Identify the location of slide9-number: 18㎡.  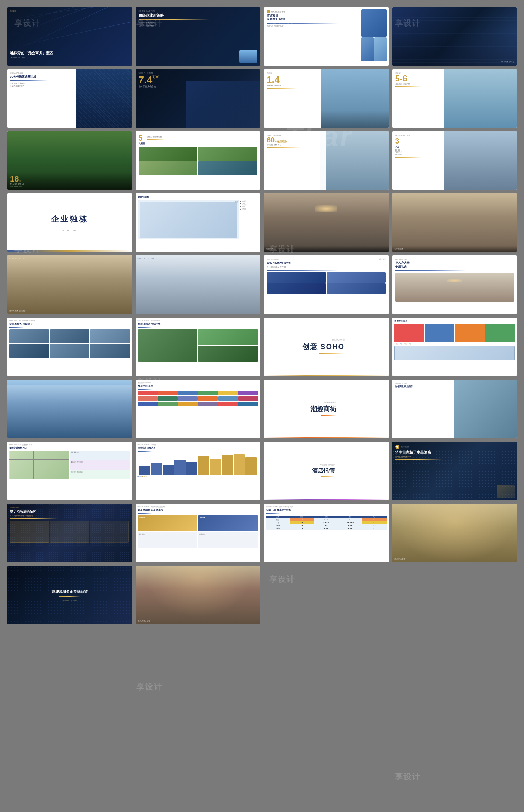
(70, 179).